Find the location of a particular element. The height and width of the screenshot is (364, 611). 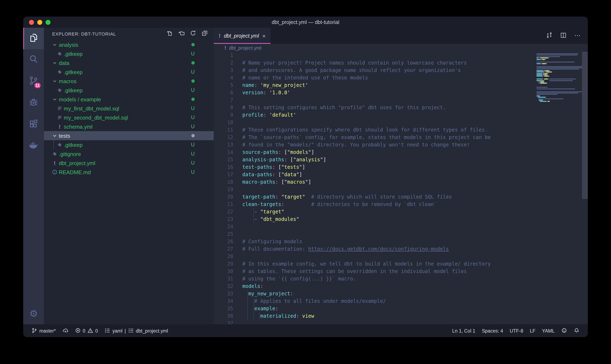

extensions-icon is located at coordinates (33, 125).